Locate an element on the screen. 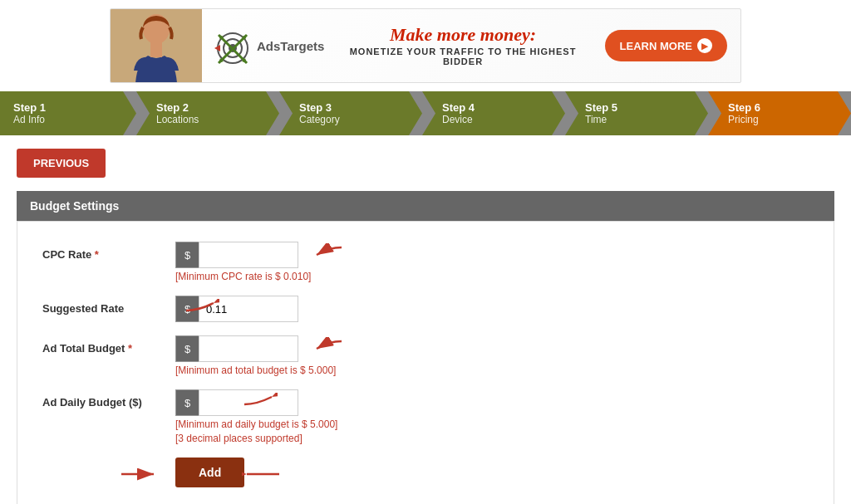 This screenshot has height=504, width=851. banner-logo: AdsTargets is located at coordinates (268, 46).